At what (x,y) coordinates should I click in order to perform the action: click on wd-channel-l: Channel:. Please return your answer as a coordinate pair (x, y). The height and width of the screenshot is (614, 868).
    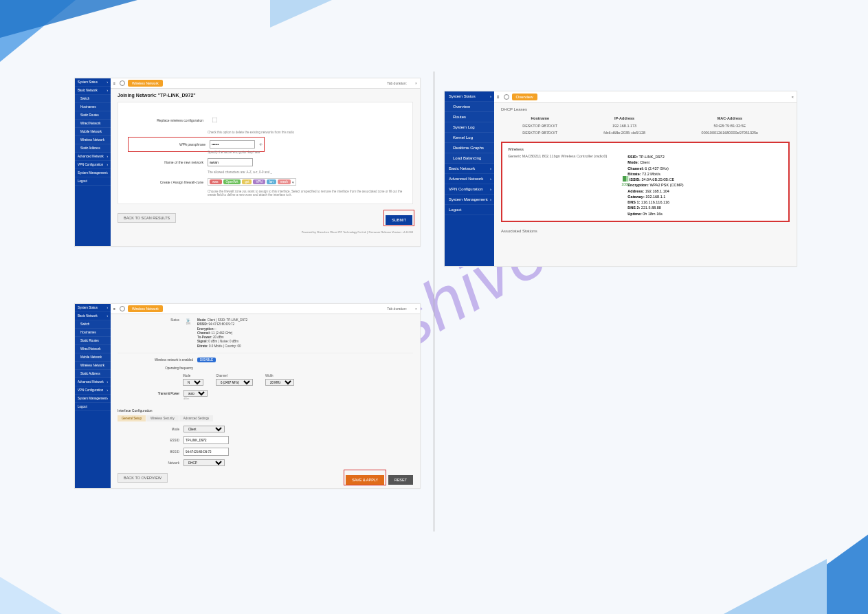
    Looking at the image, I should click on (636, 168).